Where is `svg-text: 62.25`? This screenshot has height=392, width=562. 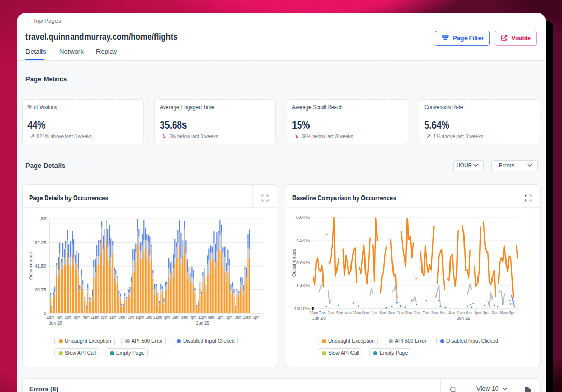 svg-text: 62.25 is located at coordinates (40, 243).